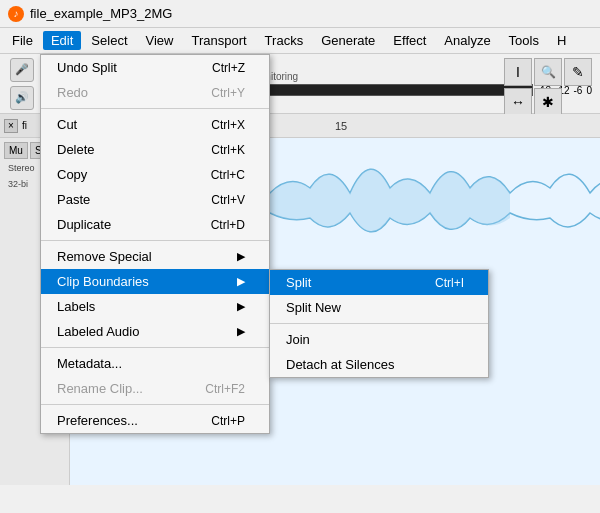 This screenshot has width=600, height=513. What do you see at coordinates (155, 388) in the screenshot?
I see `menu-item-rename-clip: Rename Clip... Ctrl+F2` at bounding box center [155, 388].